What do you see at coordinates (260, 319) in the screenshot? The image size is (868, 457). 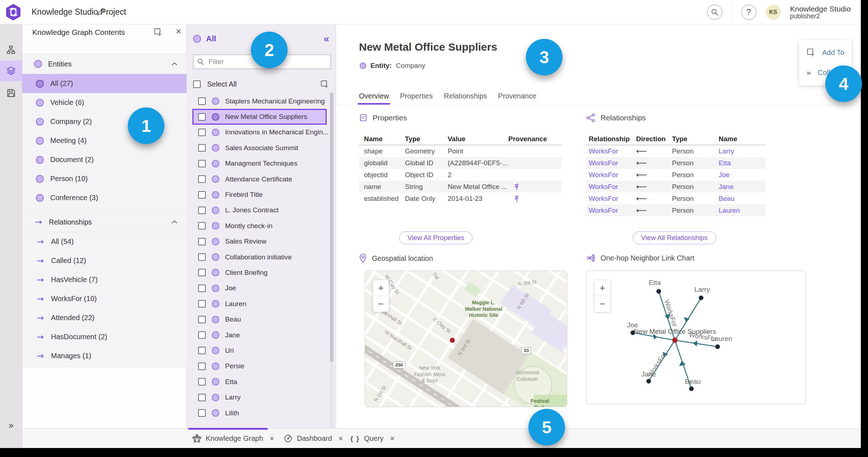 I see `entity-list-item: Beau` at bounding box center [260, 319].